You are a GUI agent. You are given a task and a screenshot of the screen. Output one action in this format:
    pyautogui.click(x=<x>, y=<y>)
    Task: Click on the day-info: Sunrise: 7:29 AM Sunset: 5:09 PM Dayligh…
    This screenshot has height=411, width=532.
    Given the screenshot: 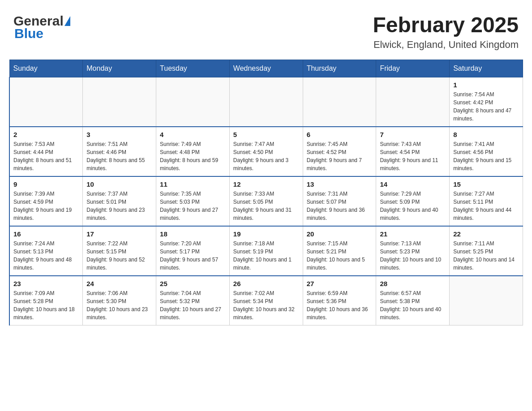 What is the action you would take?
    pyautogui.click(x=413, y=206)
    